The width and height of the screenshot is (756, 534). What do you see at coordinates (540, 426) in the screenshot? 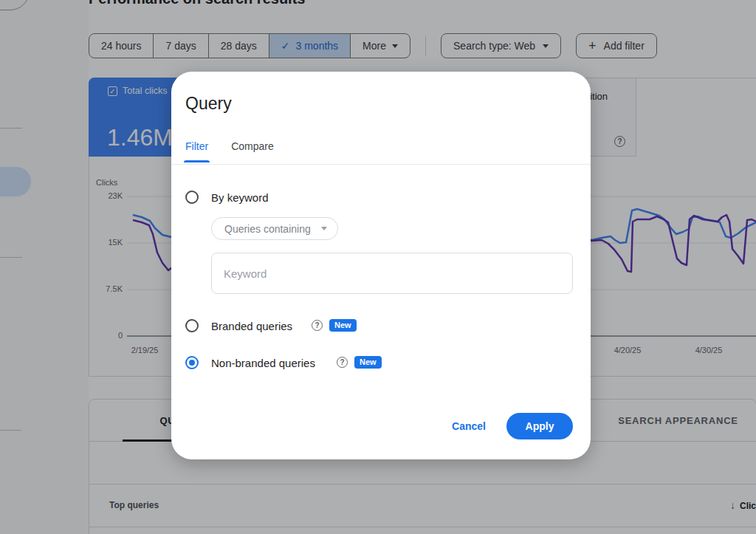
I see `apply-button: Apply` at bounding box center [540, 426].